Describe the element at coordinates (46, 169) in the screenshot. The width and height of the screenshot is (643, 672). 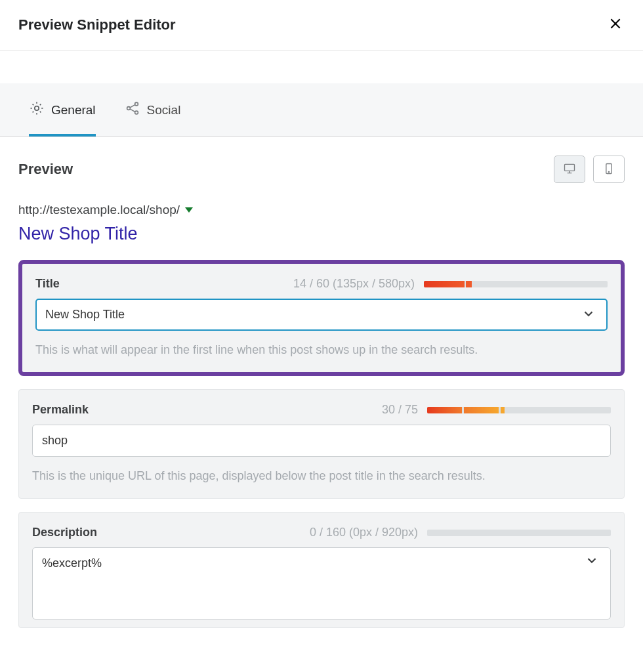
I see `preview-heading: Preview` at that location.